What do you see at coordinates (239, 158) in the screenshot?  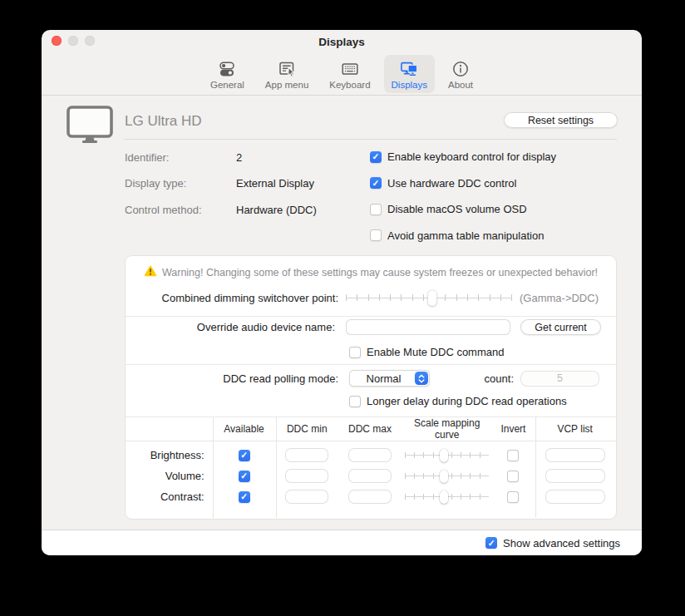 I see `identifier-value: 2` at bounding box center [239, 158].